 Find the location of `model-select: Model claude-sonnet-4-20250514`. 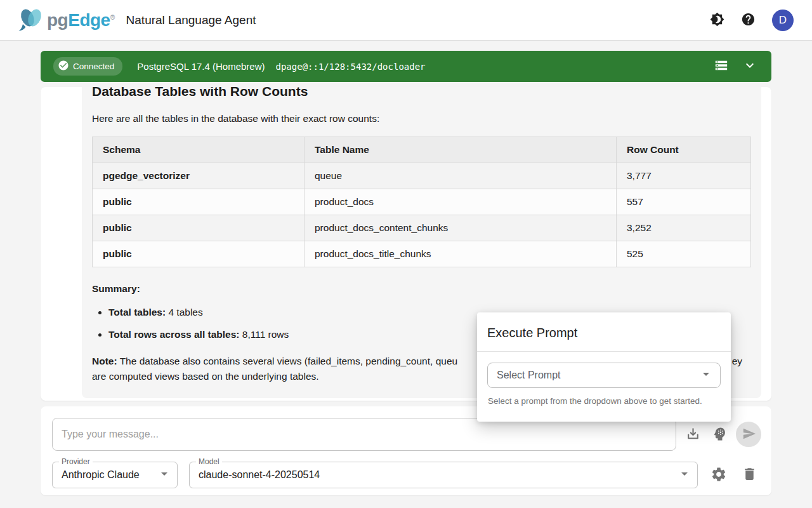

model-select: Model claude-sonnet-4-20250514 is located at coordinates (443, 475).